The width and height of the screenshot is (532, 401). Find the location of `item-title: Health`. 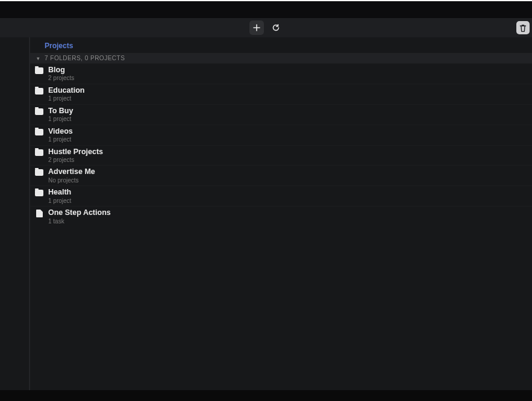

item-title: Health is located at coordinates (60, 192).